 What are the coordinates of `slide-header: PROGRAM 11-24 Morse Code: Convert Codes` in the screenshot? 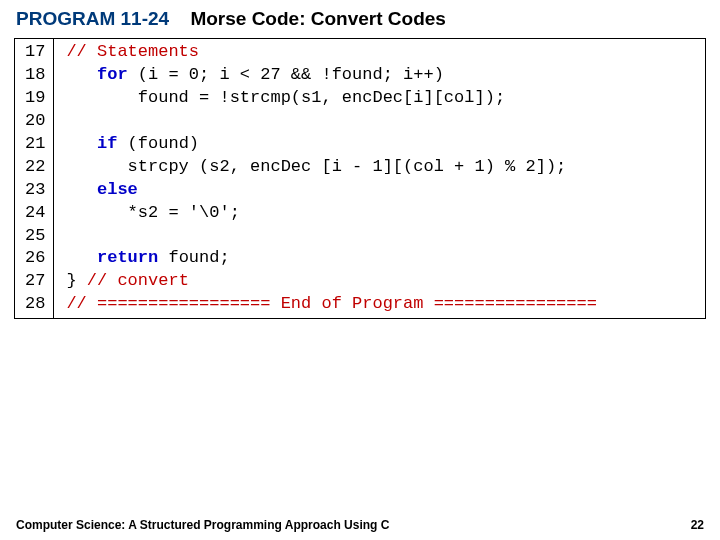 It's located at (360, 18).